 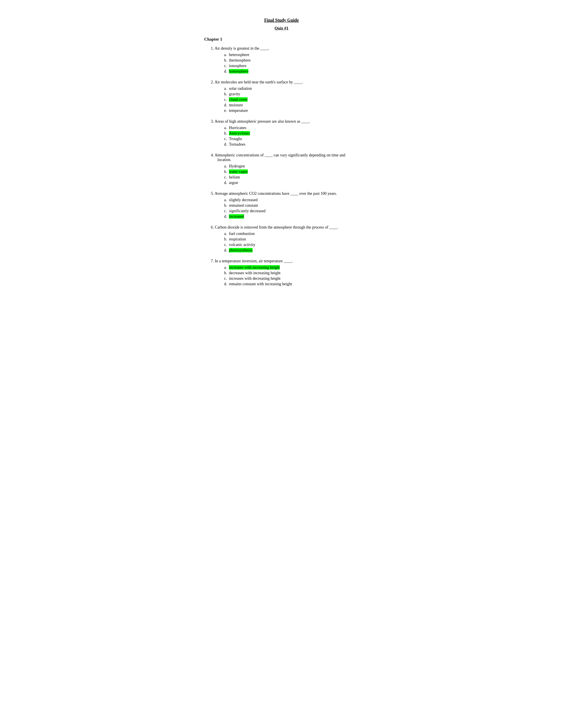 What do you see at coordinates (235, 139) in the screenshot?
I see `answer-text: Troughs` at bounding box center [235, 139].